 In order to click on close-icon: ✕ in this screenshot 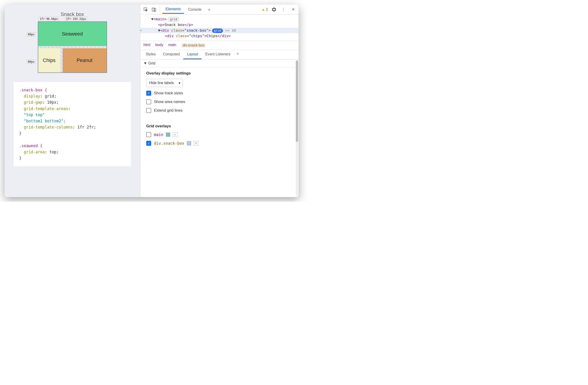, I will do `click(293, 9)`.